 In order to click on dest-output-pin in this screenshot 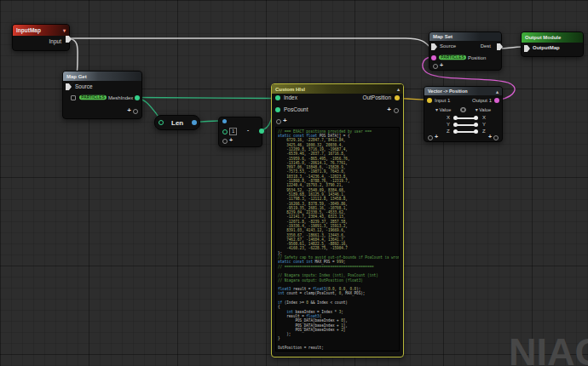, I will do `click(499, 47)`.